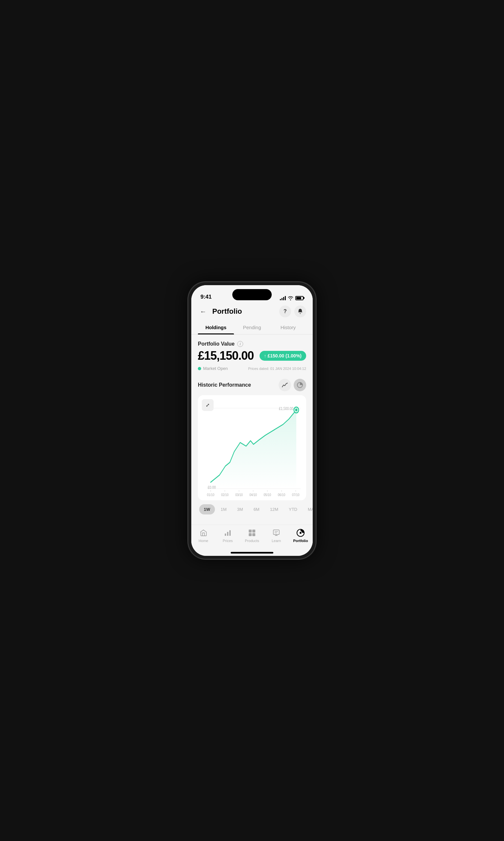 The height and width of the screenshot is (841, 504). I want to click on back-arrow-icon: ←, so click(203, 312).